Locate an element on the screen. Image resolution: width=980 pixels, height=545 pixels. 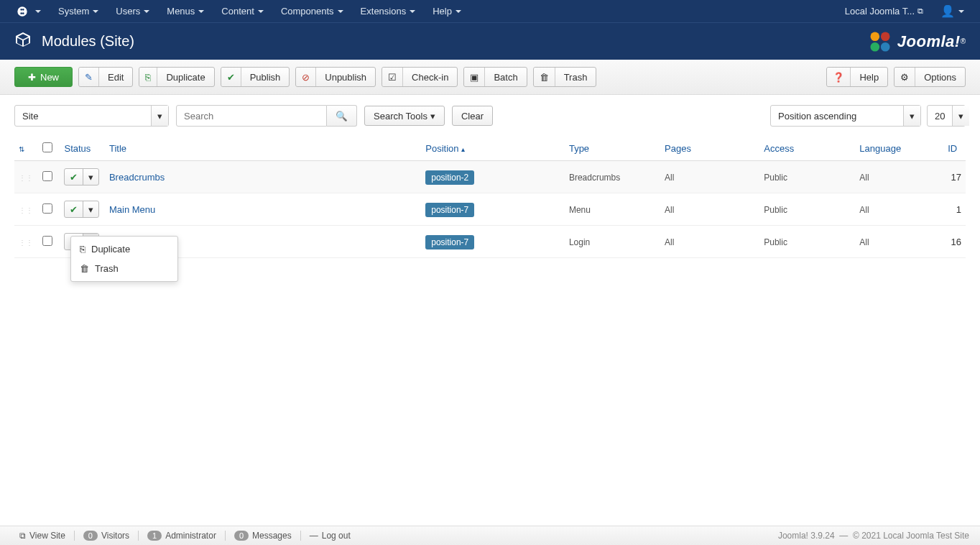
publish-button: ✔Publish is located at coordinates (256, 77).